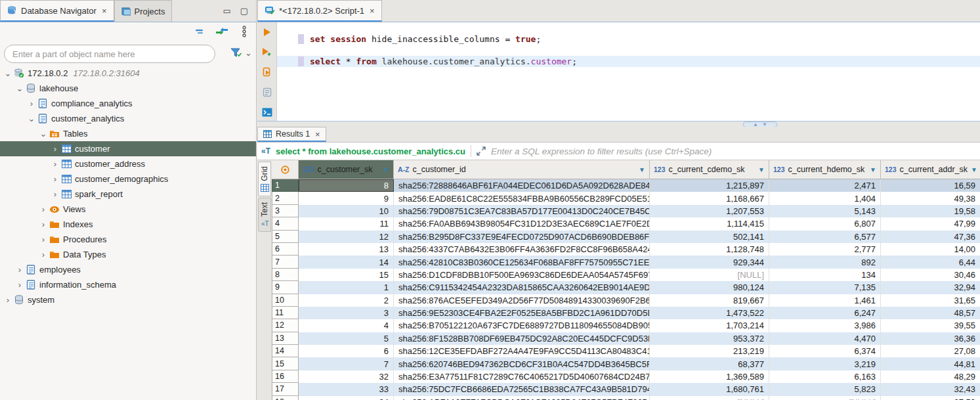 This screenshot has width=980, height=400. I want to click on code-line: set session hide_inaccessible_columns = …, so click(629, 39).